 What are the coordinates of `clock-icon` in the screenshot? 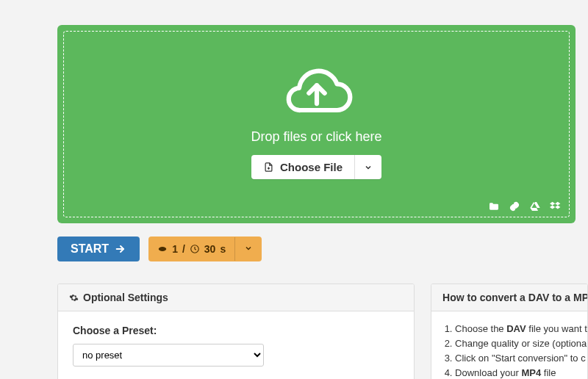 It's located at (195, 249).